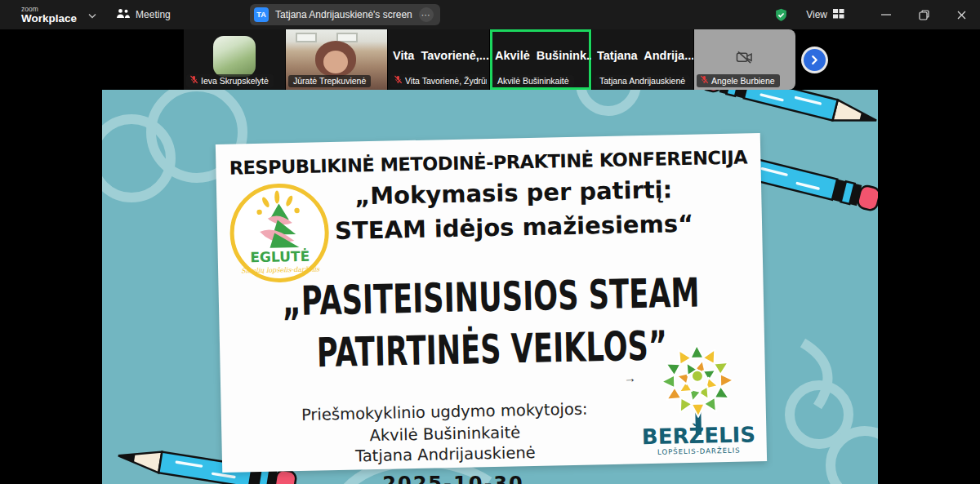 This screenshot has width=980, height=484. Describe the element at coordinates (699, 435) in the screenshot. I see `svg-text: BERŽELIS` at that location.